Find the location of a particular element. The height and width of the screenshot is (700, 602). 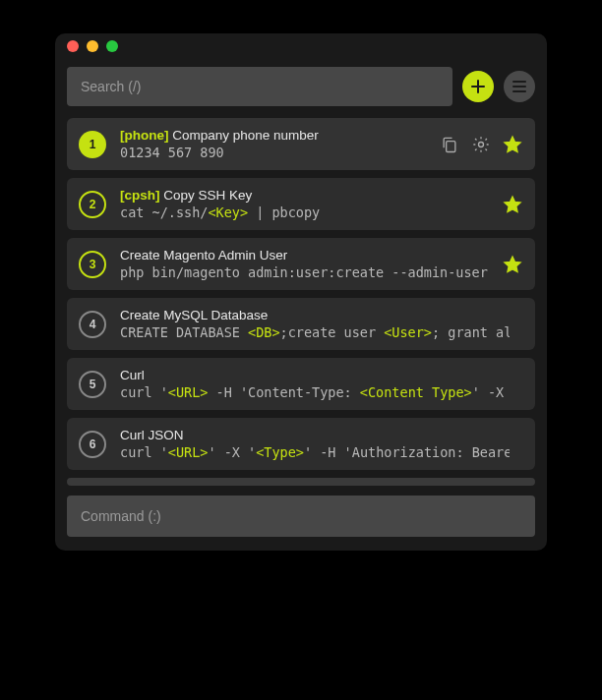

item-title-text: Curl is located at coordinates (132, 376).